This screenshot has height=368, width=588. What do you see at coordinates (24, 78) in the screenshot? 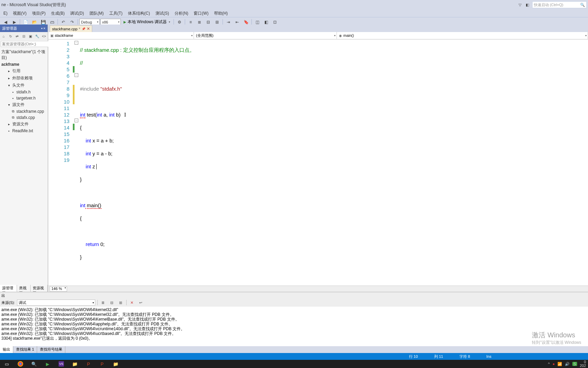
I see `tree-node-external: ▸外部依赖项` at bounding box center [24, 78].